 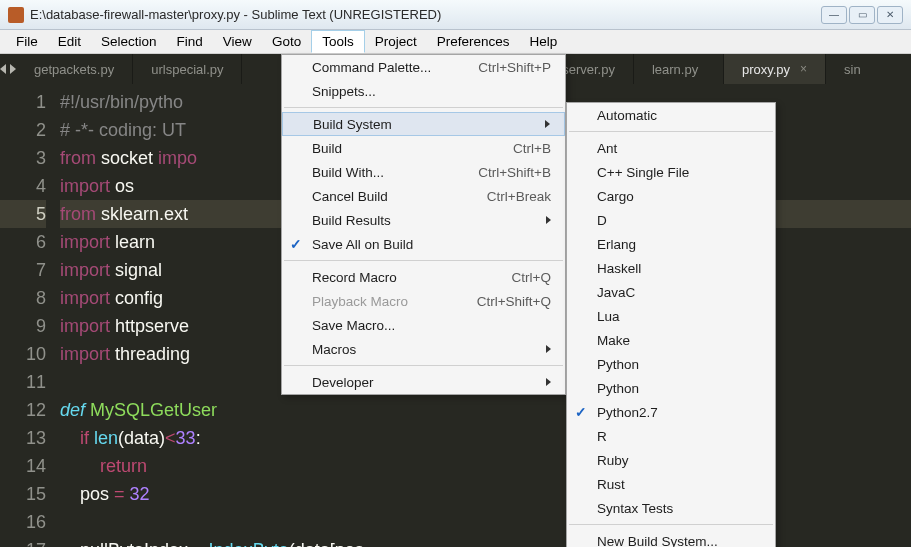 I want to click on tools-menu-item: ✓Save All on Build, so click(x=424, y=244).